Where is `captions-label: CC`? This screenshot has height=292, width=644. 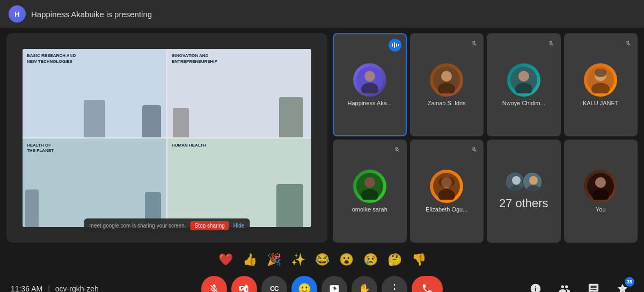 captions-label: CC is located at coordinates (274, 289).